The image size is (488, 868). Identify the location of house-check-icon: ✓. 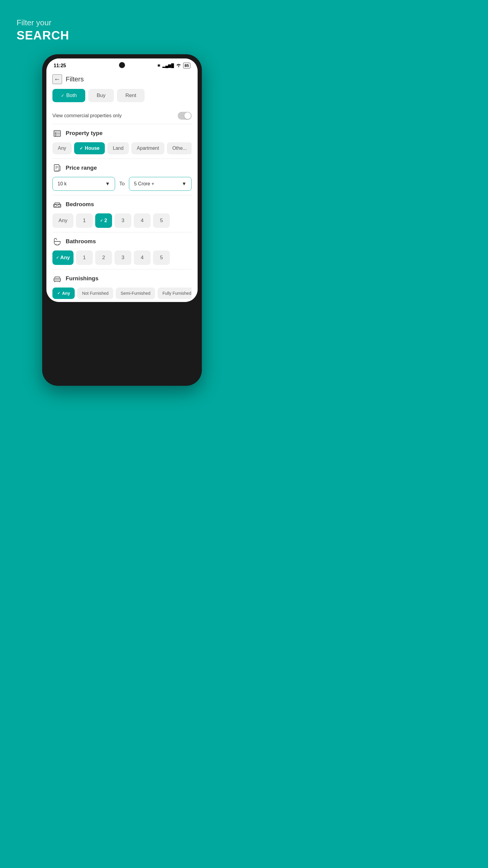
(82, 148).